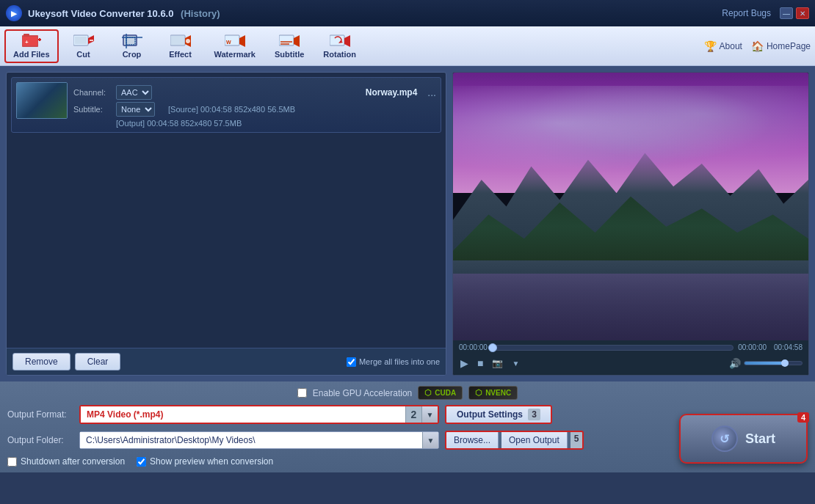 The image size is (815, 504). What do you see at coordinates (340, 41) in the screenshot?
I see `rotation-icon` at bounding box center [340, 41].